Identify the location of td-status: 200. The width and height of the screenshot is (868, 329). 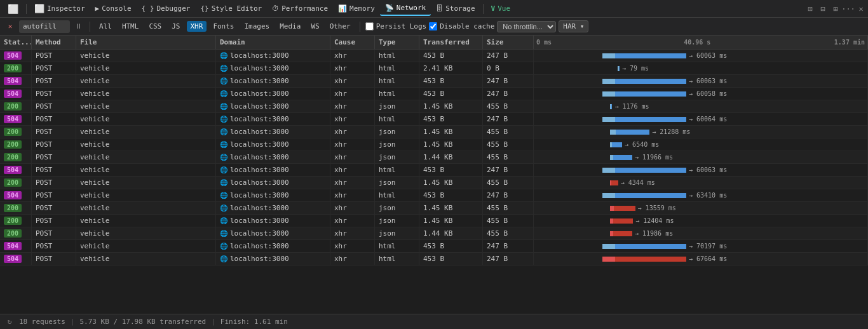
(16, 234).